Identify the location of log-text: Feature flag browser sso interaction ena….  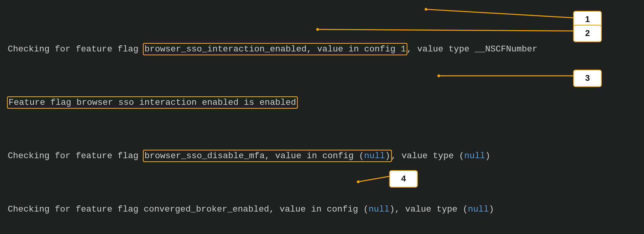
(153, 102).